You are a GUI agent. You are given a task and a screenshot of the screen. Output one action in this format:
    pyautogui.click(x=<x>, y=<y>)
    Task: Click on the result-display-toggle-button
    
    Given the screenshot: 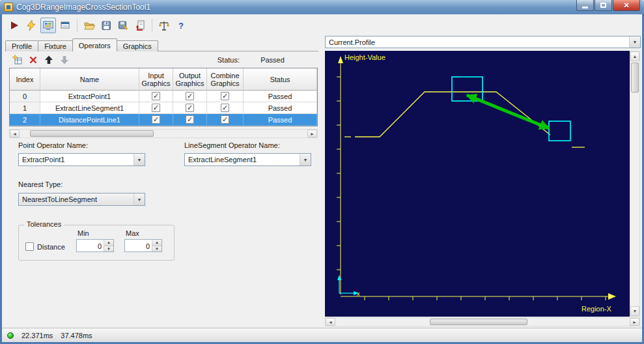 What is the action you would take?
    pyautogui.click(x=48, y=25)
    